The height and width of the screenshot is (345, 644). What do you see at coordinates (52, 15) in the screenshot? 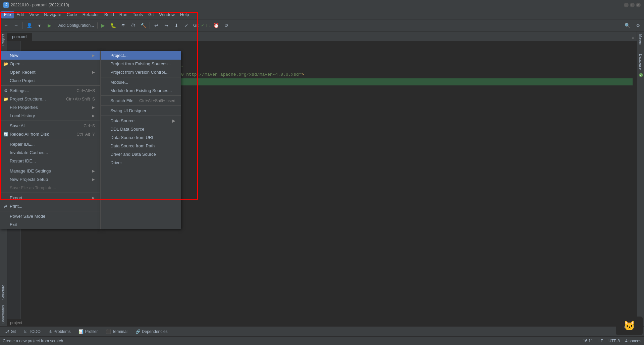
I see `menu-navigate: Navigate` at bounding box center [52, 15].